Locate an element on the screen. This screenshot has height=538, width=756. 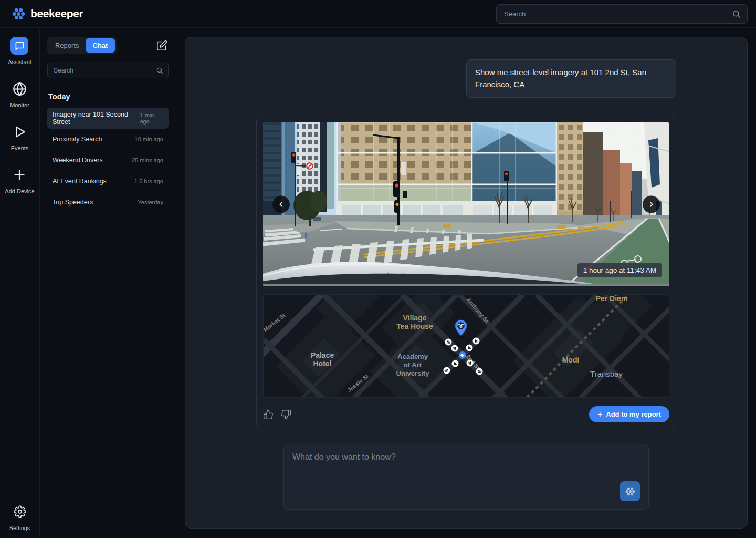
carousel-prev-button is located at coordinates (281, 205).